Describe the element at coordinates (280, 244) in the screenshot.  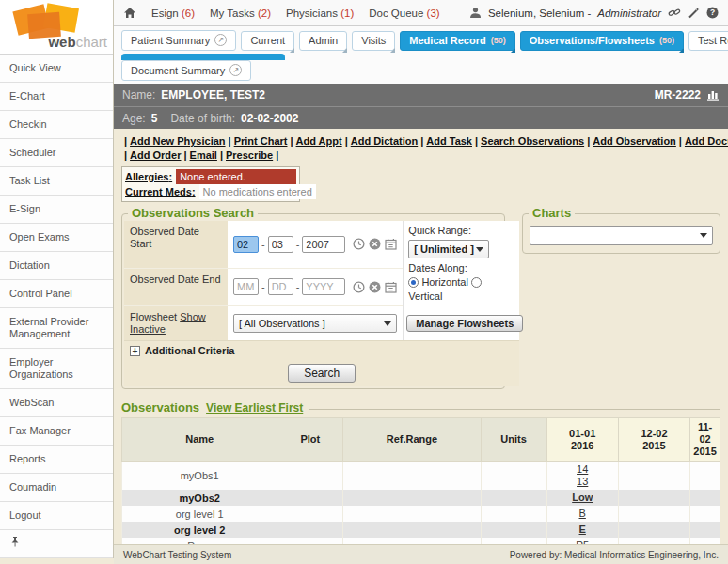
I see `start-day-input` at that location.